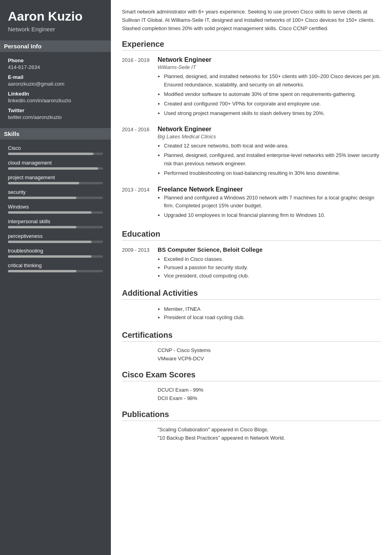  Describe the element at coordinates (184, 350) in the screenshot. I see `cert-text: CCNP - Cisco Systems` at that location.